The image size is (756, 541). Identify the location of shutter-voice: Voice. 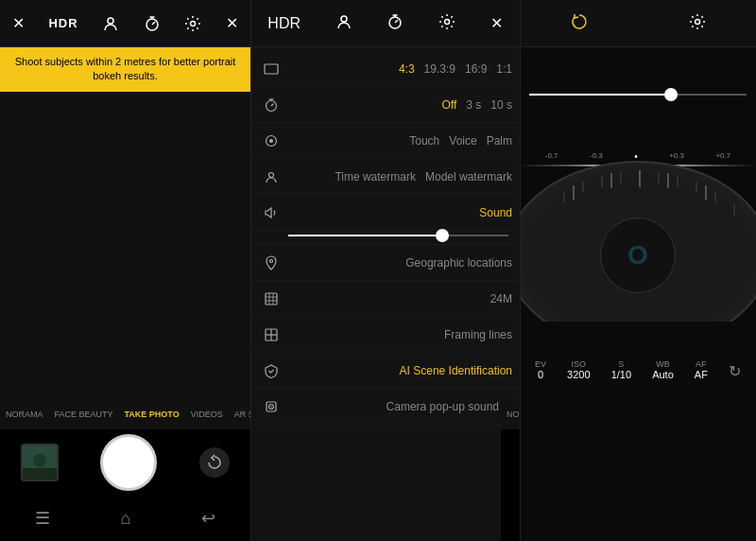
(463, 141).